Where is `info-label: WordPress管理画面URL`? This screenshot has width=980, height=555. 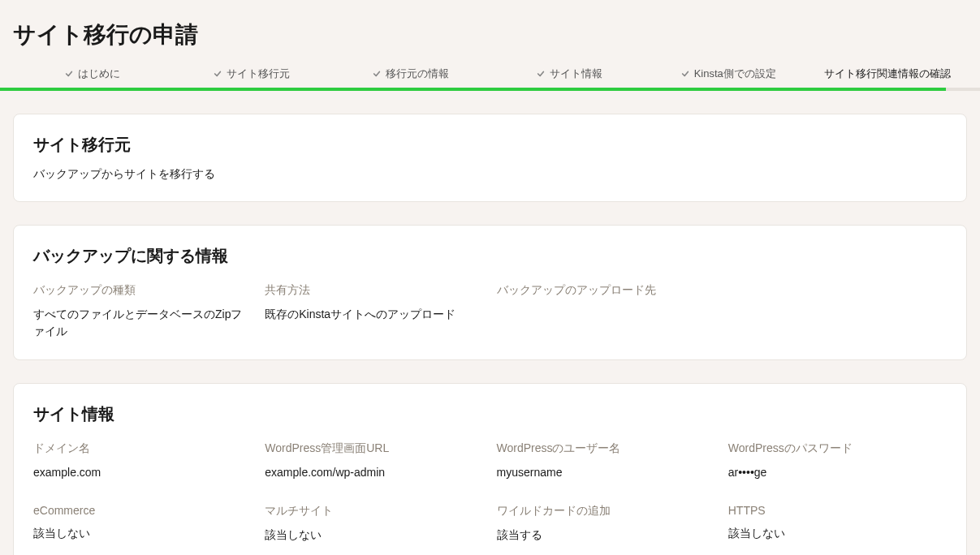 info-label: WordPress管理画面URL is located at coordinates (373, 449).